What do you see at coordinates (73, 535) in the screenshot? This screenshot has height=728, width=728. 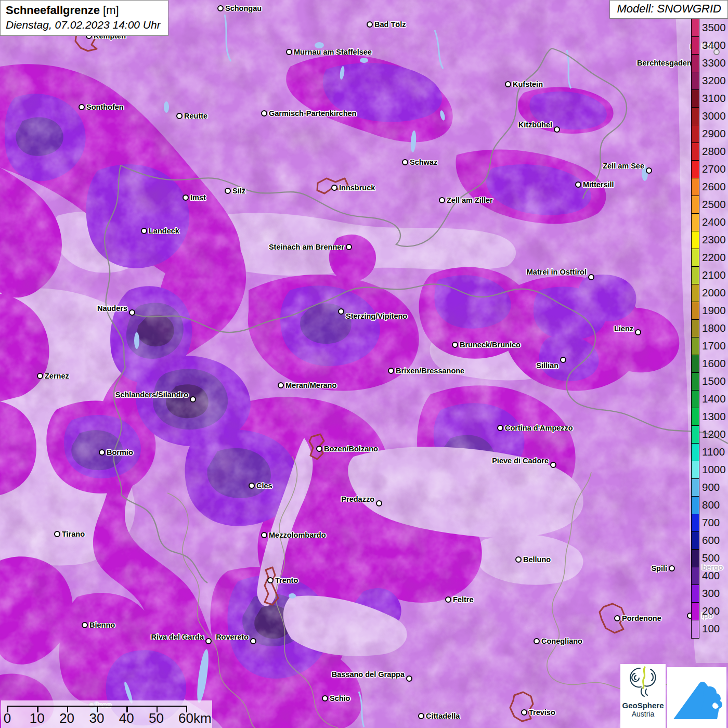 I see `city-label: Tirano` at bounding box center [73, 535].